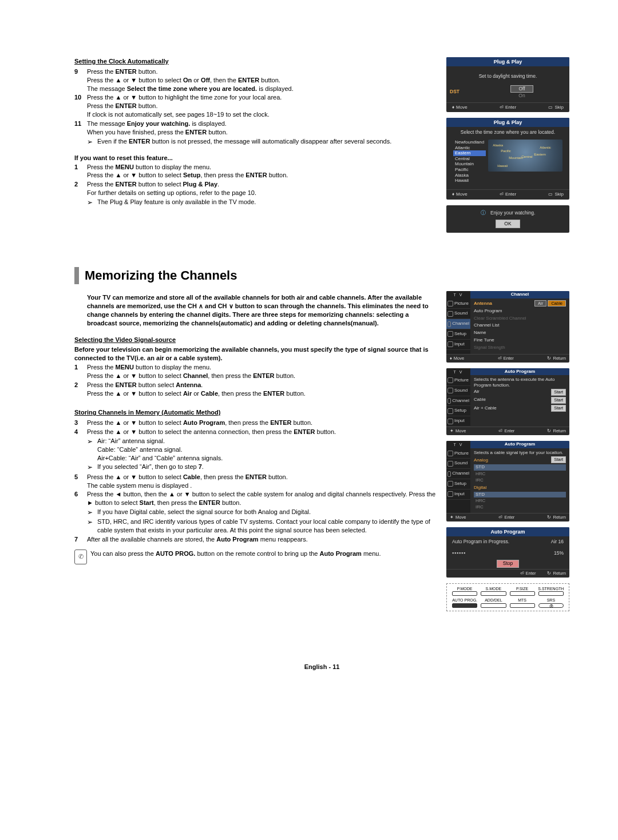 This screenshot has width=618, height=840. I want to click on stop-button: Stop, so click(508, 564).